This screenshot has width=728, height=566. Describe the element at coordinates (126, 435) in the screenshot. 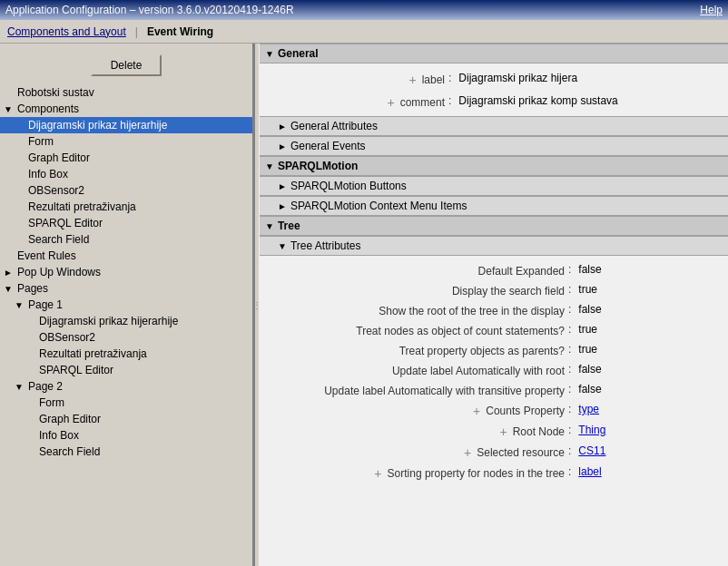

I see `tree-item-info-box2: Info Box` at that location.